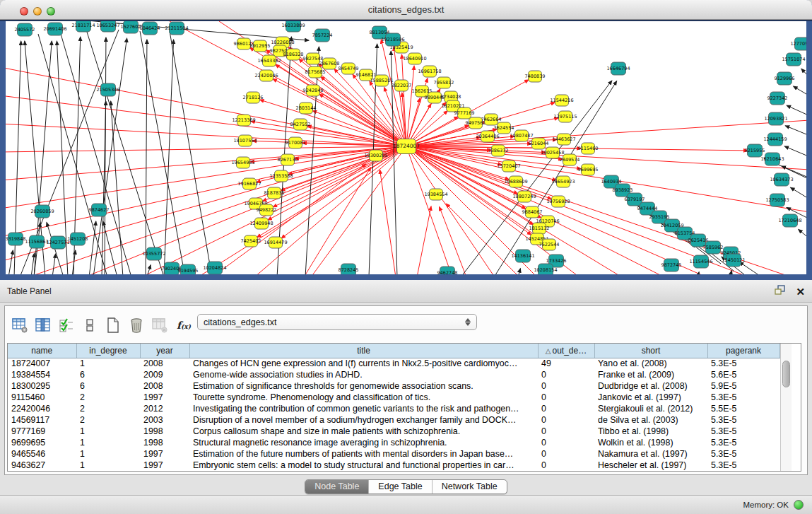  Describe the element at coordinates (276, 243) in the screenshot. I see `graph-node-label: 16914479` at that location.